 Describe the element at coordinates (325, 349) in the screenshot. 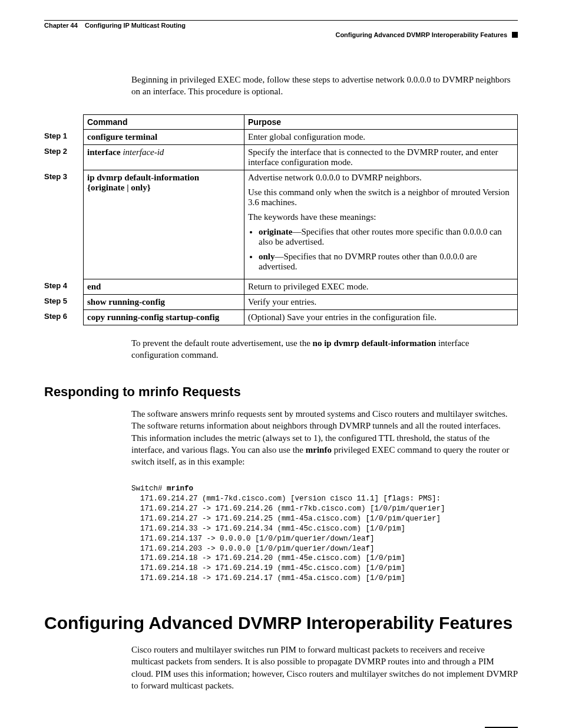

I see `after-table-note: To prevent the default route advertiseme…` at that location.